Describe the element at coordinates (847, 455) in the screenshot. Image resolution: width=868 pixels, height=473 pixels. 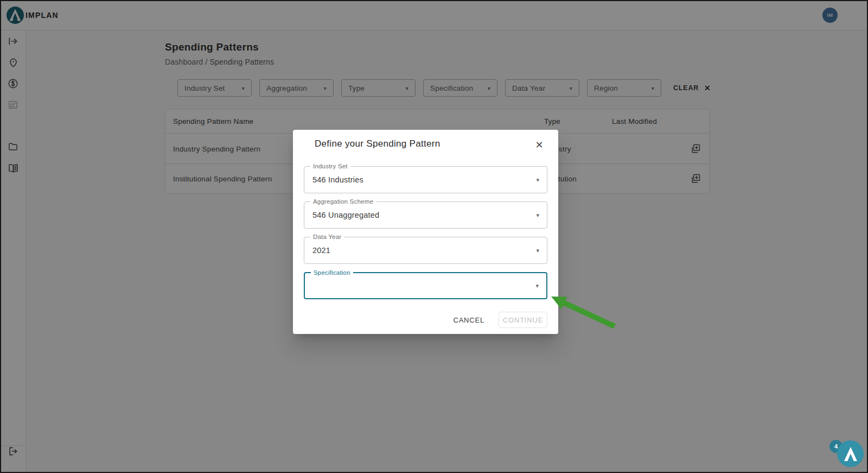
I see `help-chat-widget: 4` at that location.